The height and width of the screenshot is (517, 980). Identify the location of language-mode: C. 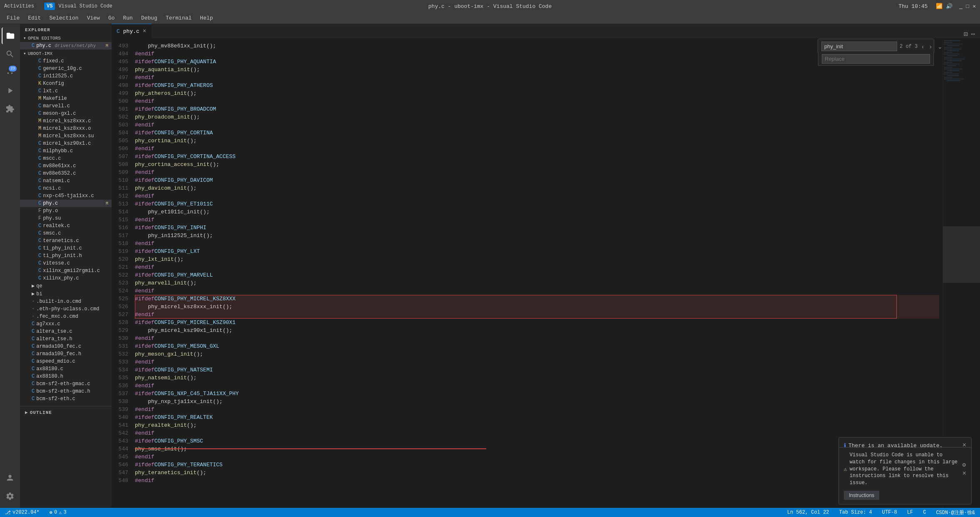
(924, 512).